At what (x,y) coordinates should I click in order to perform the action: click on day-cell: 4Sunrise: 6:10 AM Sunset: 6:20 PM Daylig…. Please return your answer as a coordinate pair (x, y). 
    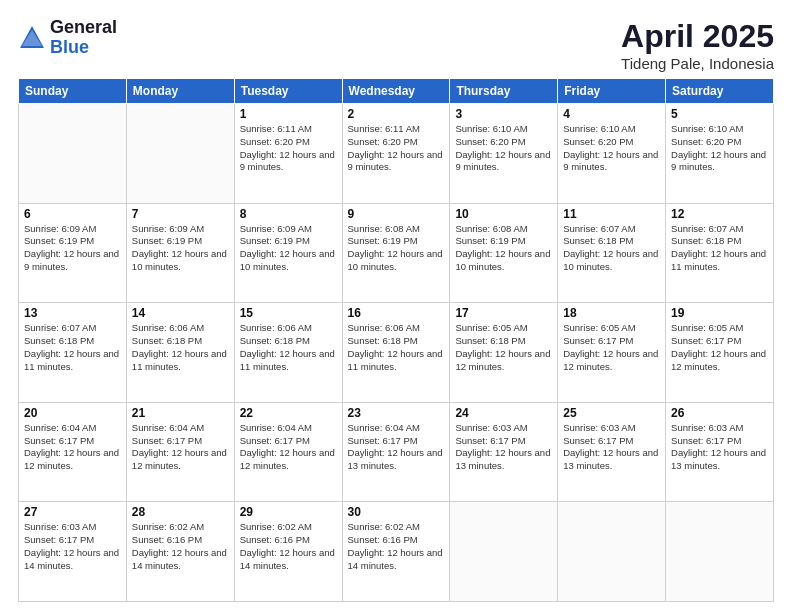
    Looking at the image, I should click on (612, 154).